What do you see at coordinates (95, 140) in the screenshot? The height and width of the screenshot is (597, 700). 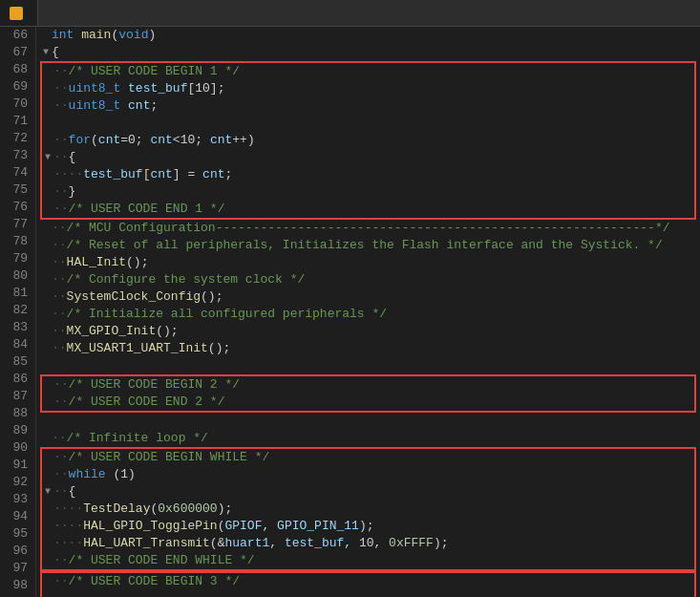 I see `token-punc: (` at bounding box center [95, 140].